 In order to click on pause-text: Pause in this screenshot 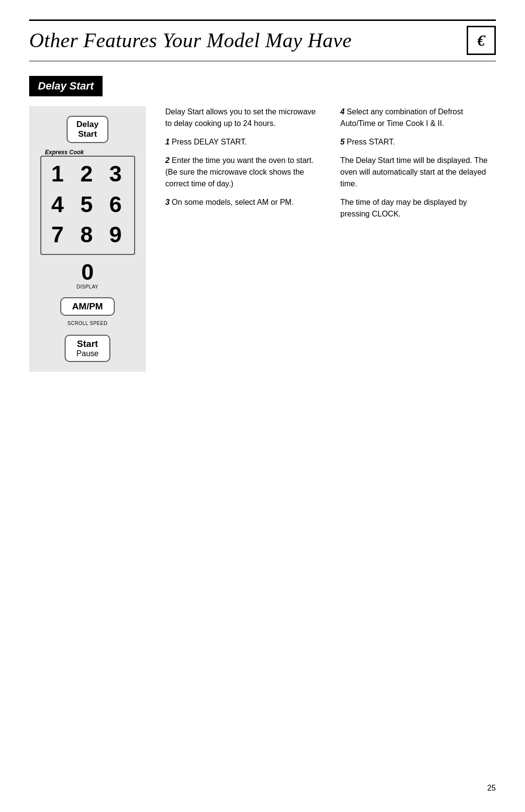, I will do `click(88, 354)`.